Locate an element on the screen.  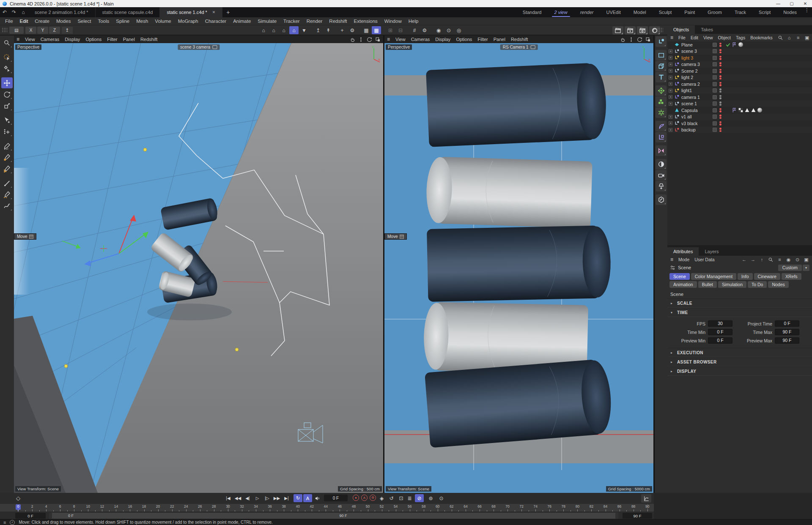
object-name: light1 is located at coordinates (697, 90).